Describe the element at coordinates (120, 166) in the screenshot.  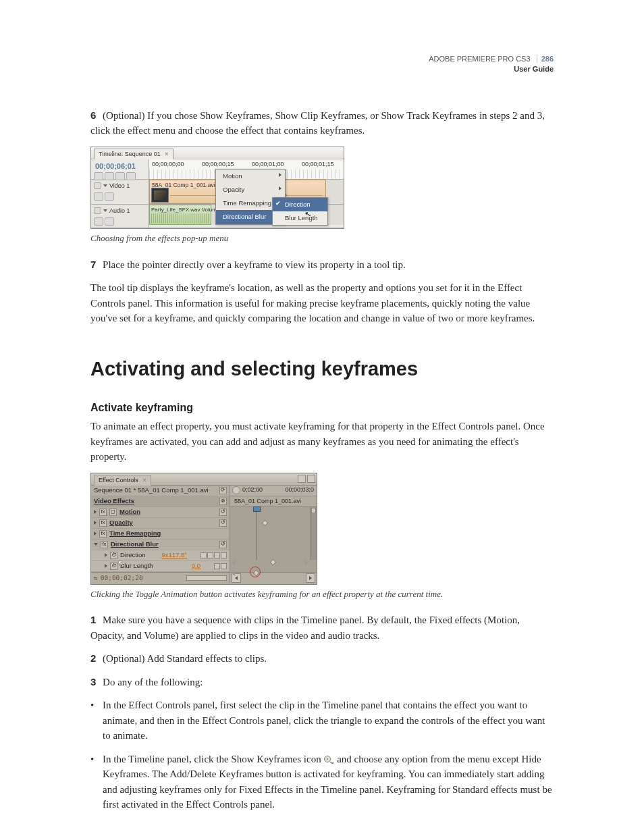
I see `current-timecode: 00;00;06;01` at that location.